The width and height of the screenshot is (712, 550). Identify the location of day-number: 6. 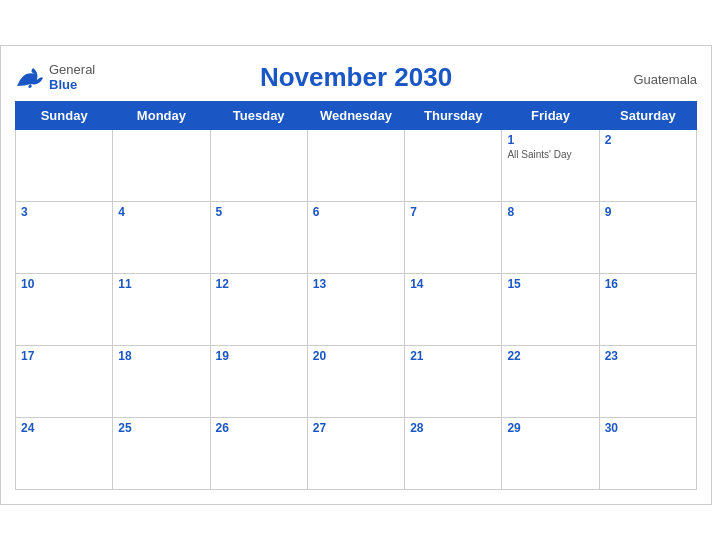
(356, 212).